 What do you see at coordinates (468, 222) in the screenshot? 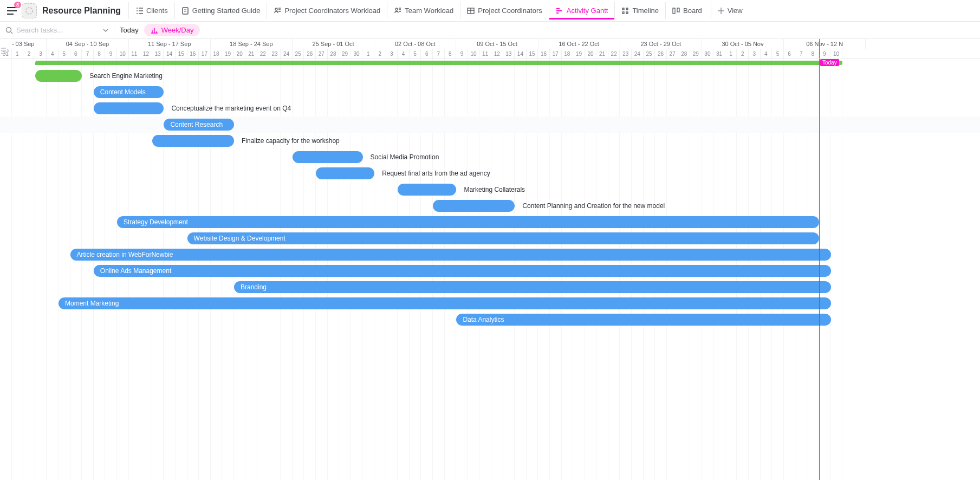
I see `gantt-bar: Strategy Development` at bounding box center [468, 222].